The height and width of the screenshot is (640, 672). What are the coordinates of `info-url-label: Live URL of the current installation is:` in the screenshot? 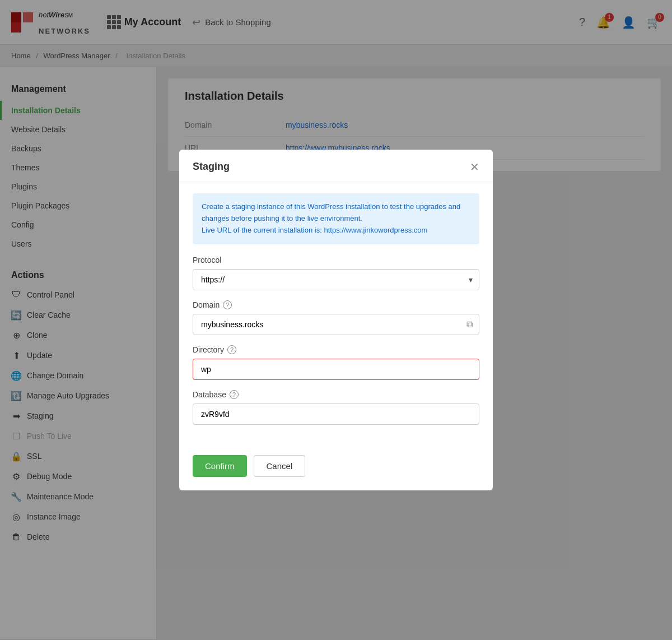 It's located at (262, 230).